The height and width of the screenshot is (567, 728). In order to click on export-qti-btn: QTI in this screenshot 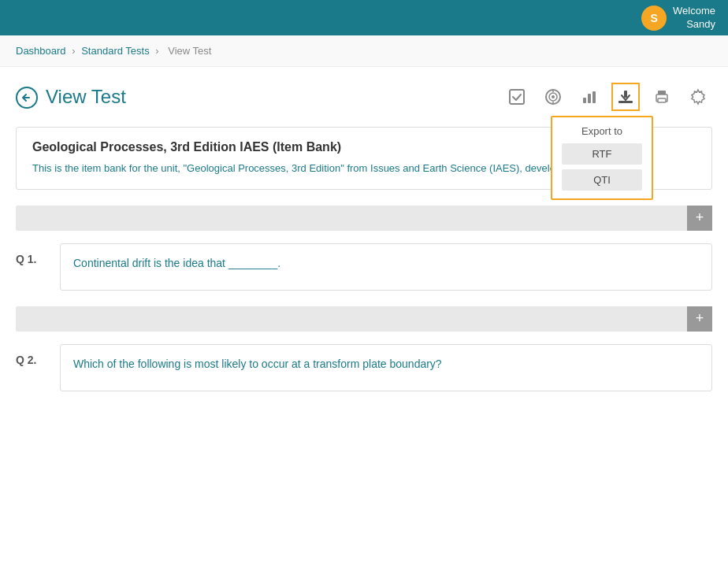, I will do `click(602, 180)`.